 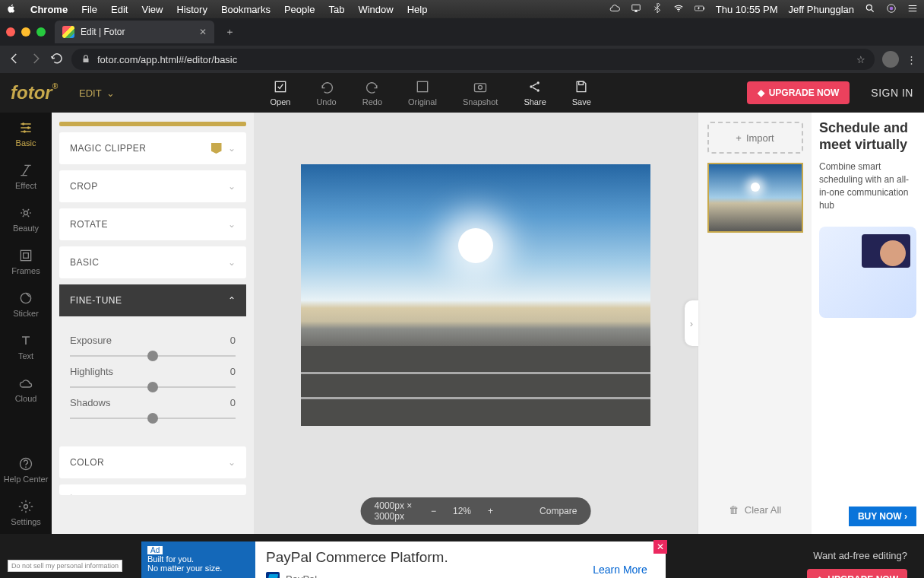 I want to click on snapshot-button: Snapshot, so click(x=480, y=93).